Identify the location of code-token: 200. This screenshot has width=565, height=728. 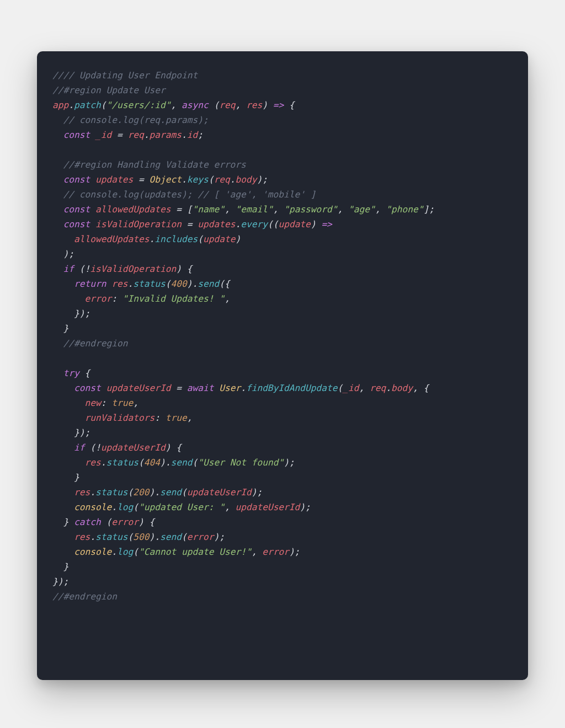
(141, 492).